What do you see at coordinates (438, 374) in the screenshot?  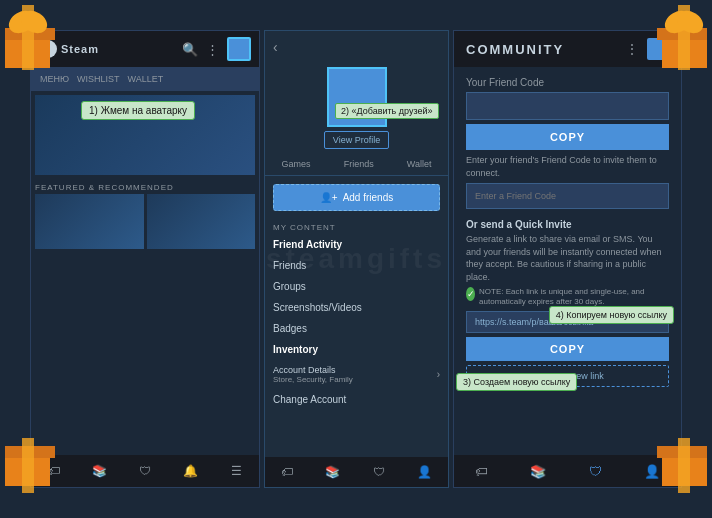 I see `account-arrow-icon: ›` at bounding box center [438, 374].